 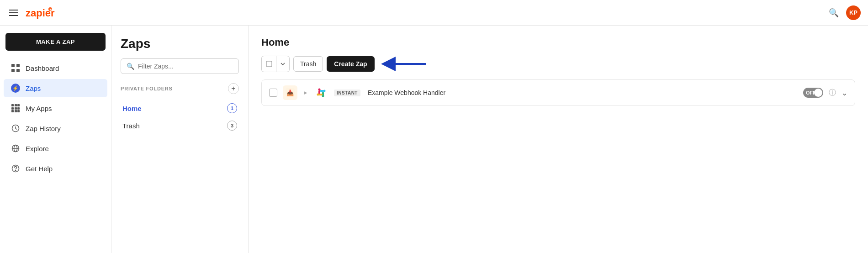 I want to click on topbar-left: zapier ✳, so click(x=35, y=13).